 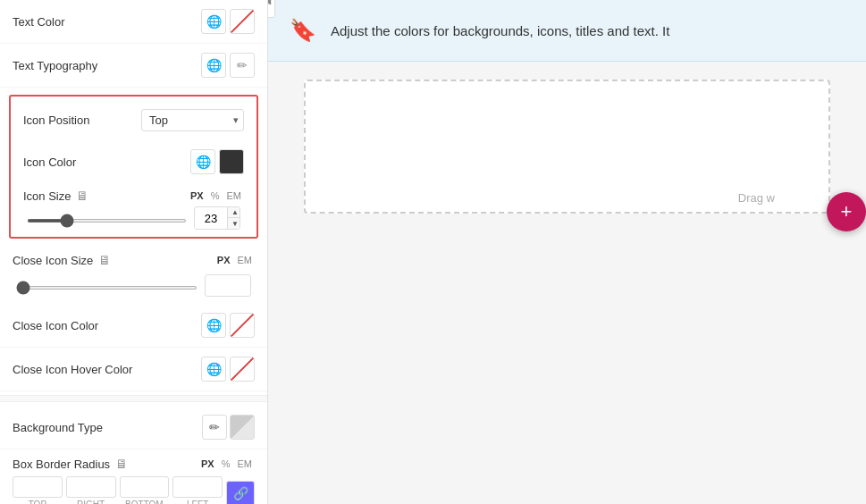 What do you see at coordinates (53, 261) in the screenshot?
I see `close-icon-size-label: Close Icon Size` at bounding box center [53, 261].